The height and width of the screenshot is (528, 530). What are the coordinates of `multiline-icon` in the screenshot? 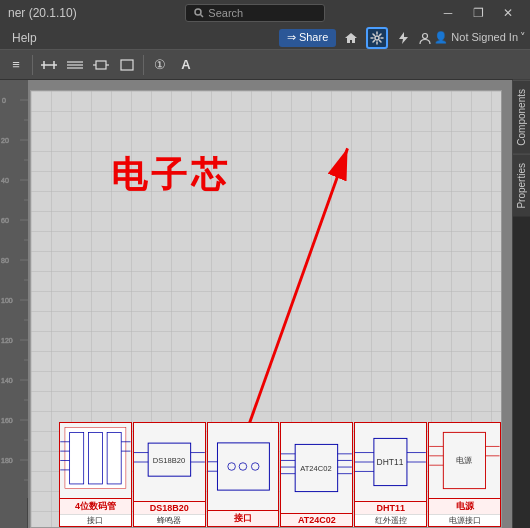 It's located at (75, 65).